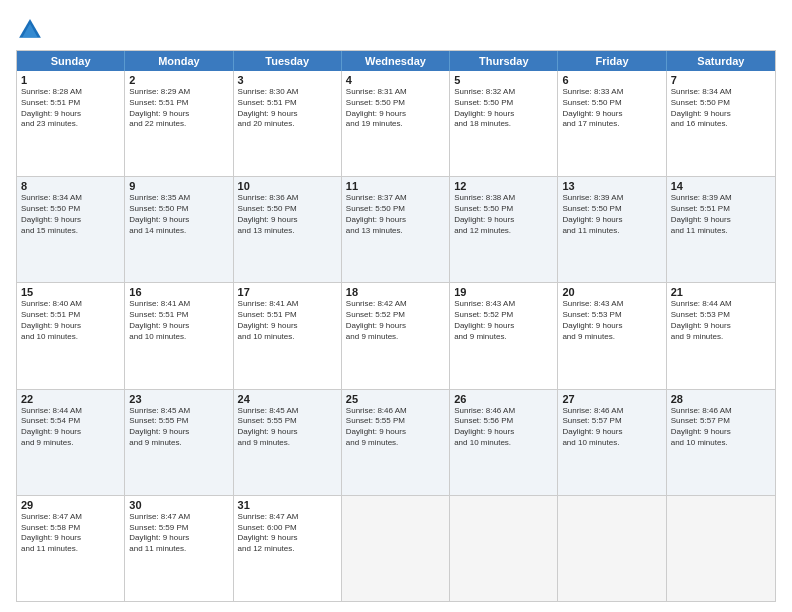  I want to click on day-number: 11, so click(396, 186).